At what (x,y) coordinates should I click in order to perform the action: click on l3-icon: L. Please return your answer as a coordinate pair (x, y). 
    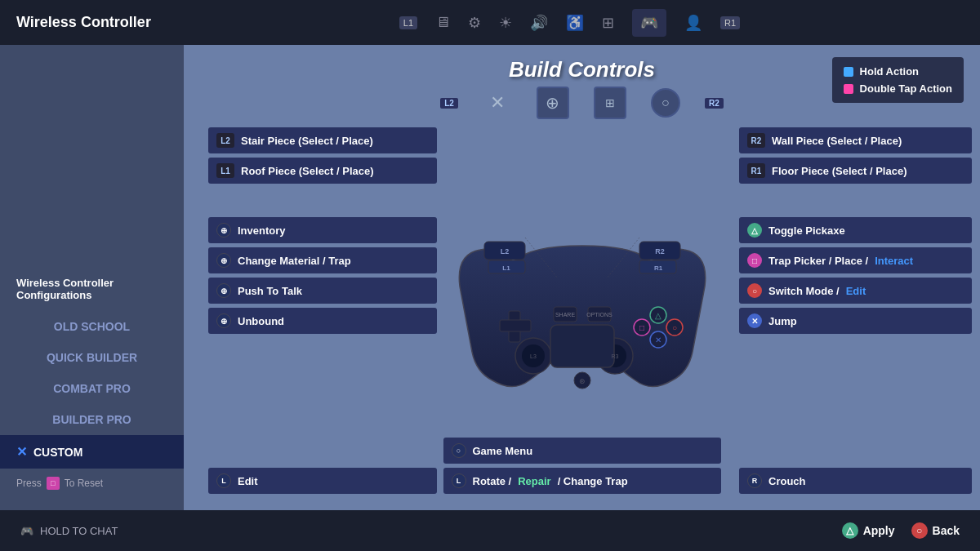
    Looking at the image, I should click on (224, 481).